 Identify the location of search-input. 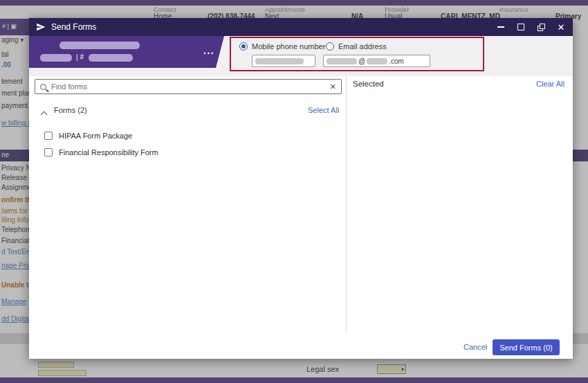
(191, 87).